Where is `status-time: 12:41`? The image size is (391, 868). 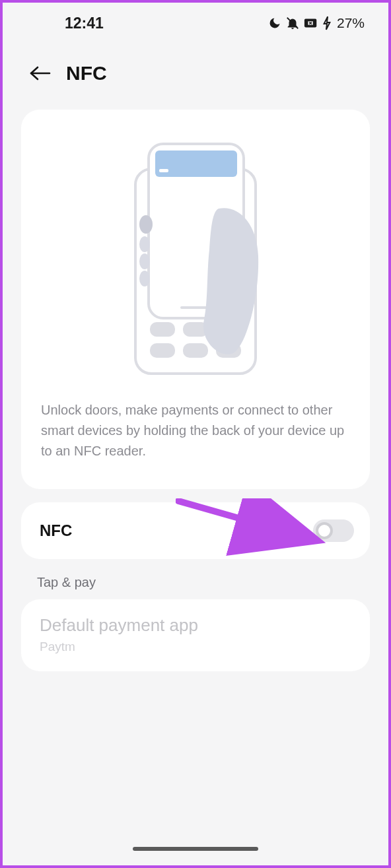 status-time: 12:41 is located at coordinates (85, 24).